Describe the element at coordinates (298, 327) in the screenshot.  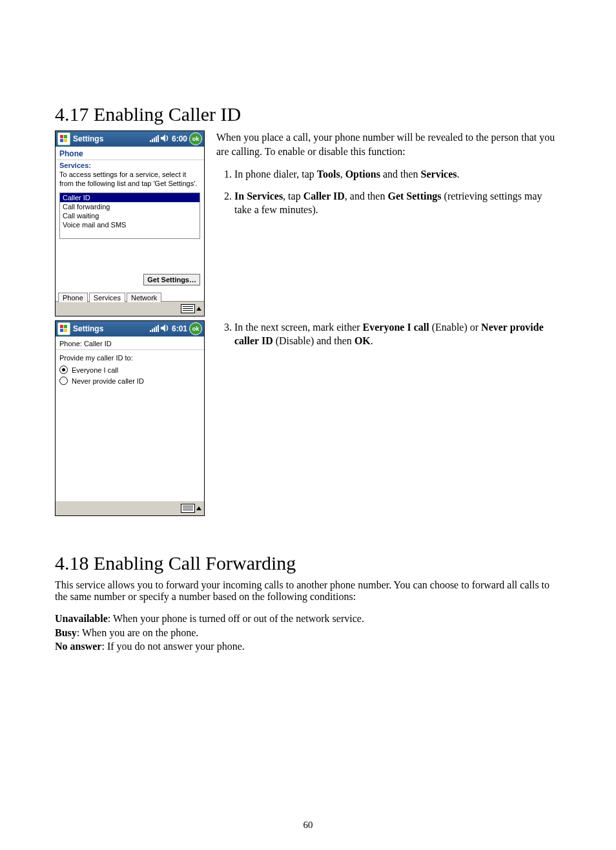
I see `t: In the next screen, mark either` at that location.